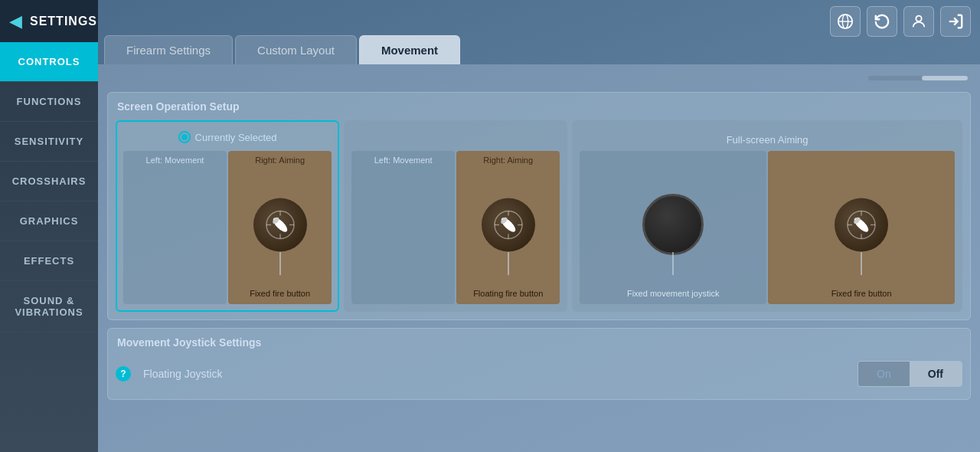 The image size is (980, 452). What do you see at coordinates (49, 21) in the screenshot?
I see `sidebar-header: ◀ SETTINGS` at bounding box center [49, 21].